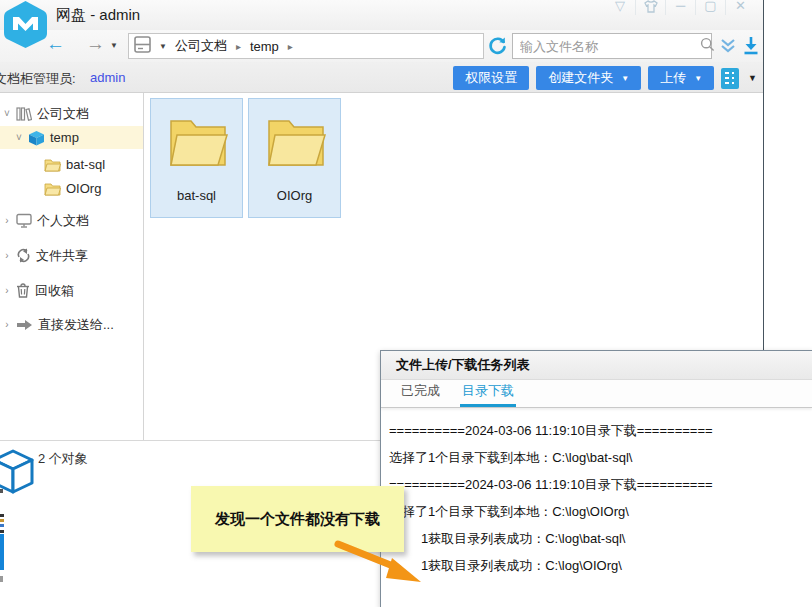 Image resolution: width=812 pixels, height=607 pixels. I want to click on monitor-icon, so click(24, 220).